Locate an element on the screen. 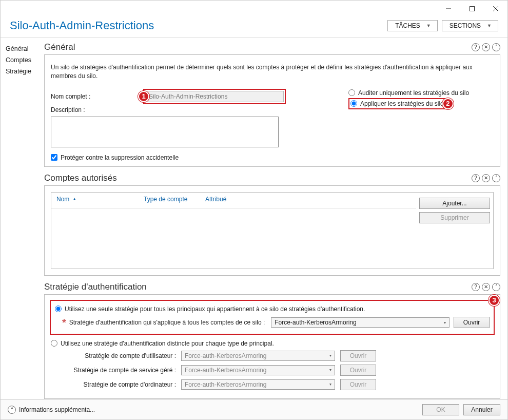 The image size is (508, 420). ok-button: OK is located at coordinates (441, 410).